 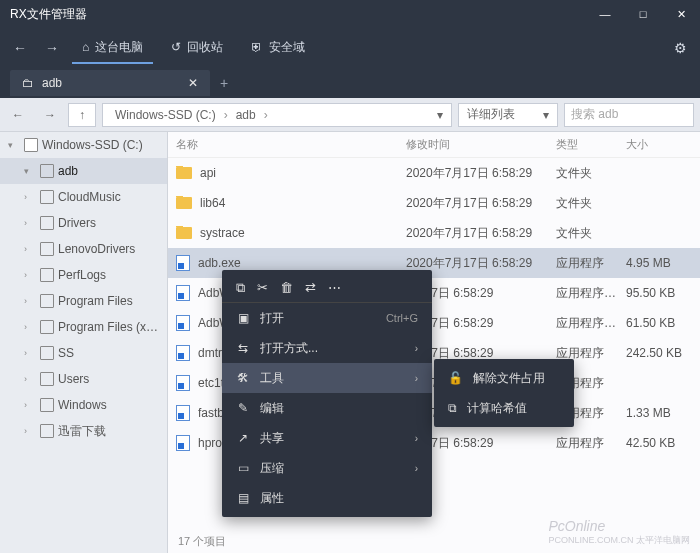 What do you see at coordinates (318, 318) in the screenshot?
I see `menu-item-label: 打开` at bounding box center [318, 318].